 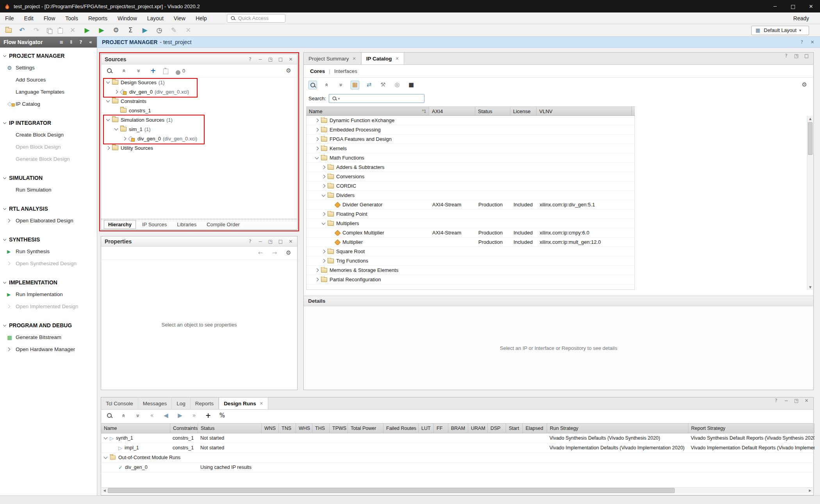 I want to click on menu-edit: Edit, so click(x=29, y=18).